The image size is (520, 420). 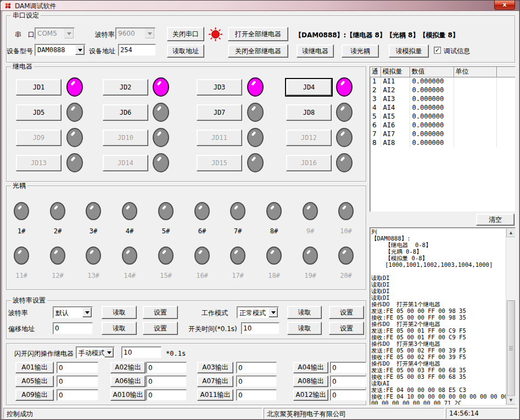 What do you see at coordinates (166, 368) in the screenshot?
I see `output-value-input-A02` at bounding box center [166, 368].